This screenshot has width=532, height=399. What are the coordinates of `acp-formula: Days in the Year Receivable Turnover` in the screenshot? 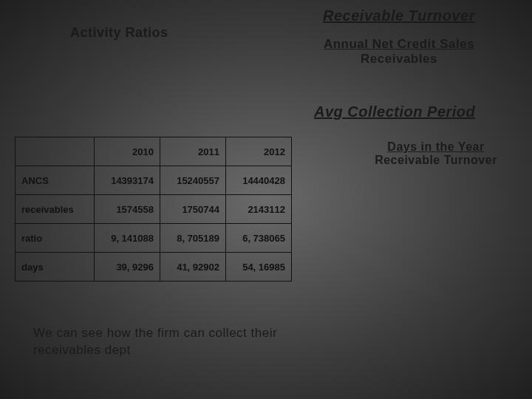 It's located at (436, 154).